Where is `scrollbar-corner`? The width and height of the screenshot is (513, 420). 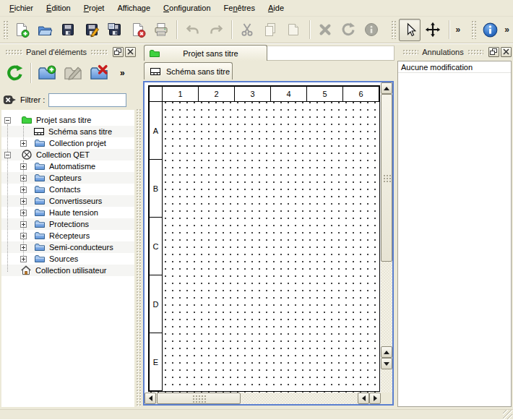
scrollbar-corner is located at coordinates (387, 398).